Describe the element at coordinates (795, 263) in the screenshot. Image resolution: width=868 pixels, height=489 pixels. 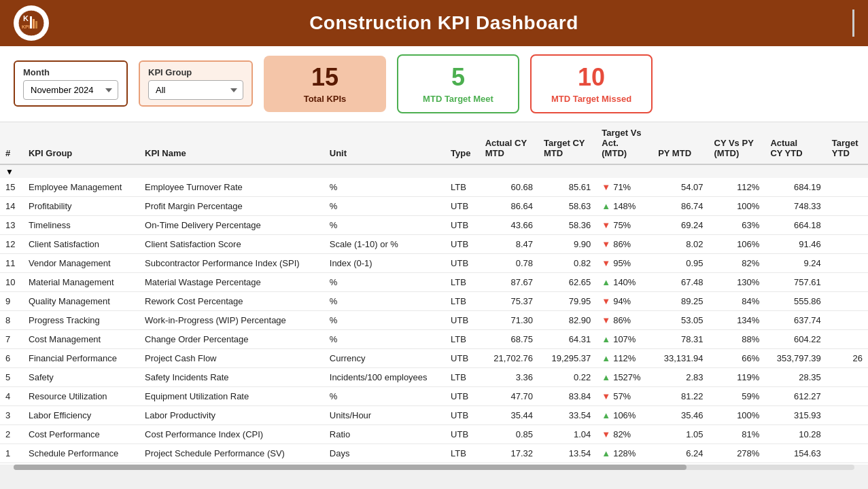
I see `cell-actual-cy-ytd: 9.24` at that location.